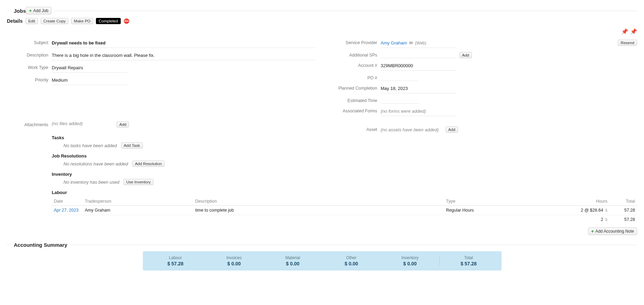 This screenshot has width=644, height=305. What do you see at coordinates (419, 89) in the screenshot?
I see `planned-value: May 18, 2023` at bounding box center [419, 89].